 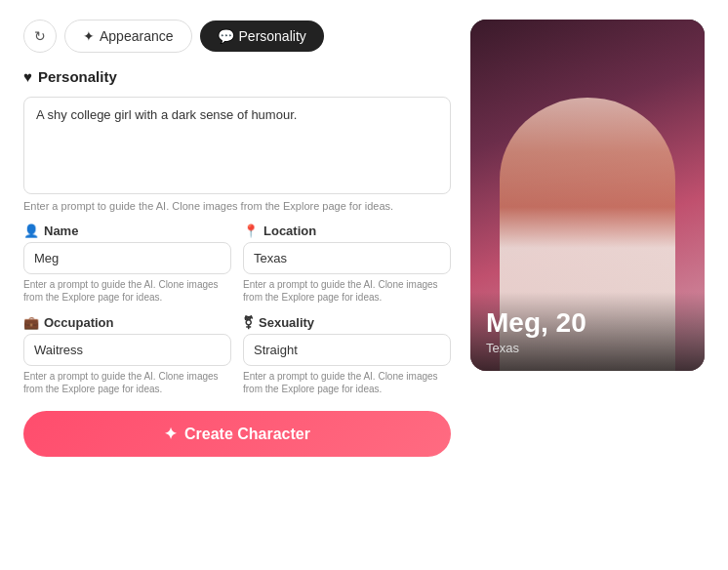 What do you see at coordinates (31, 230) in the screenshot?
I see `person-icon: 👤` at bounding box center [31, 230].